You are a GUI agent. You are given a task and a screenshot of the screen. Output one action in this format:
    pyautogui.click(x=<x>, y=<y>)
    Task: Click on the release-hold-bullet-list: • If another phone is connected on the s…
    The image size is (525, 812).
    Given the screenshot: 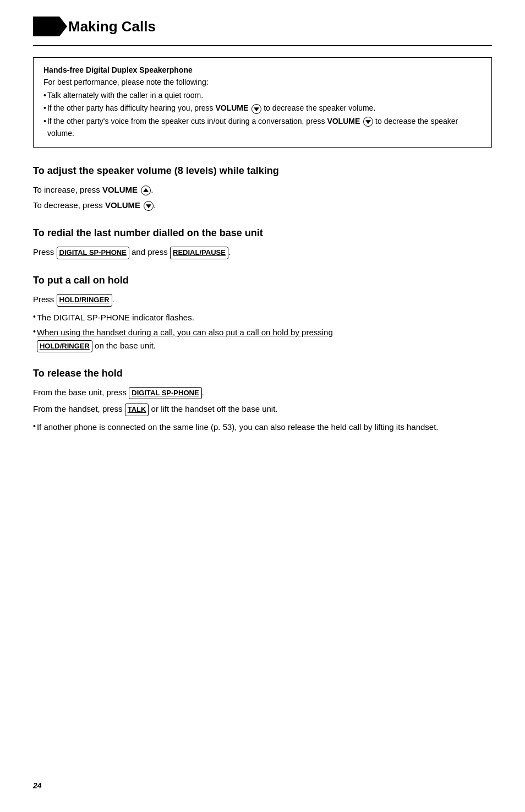 What is the action you would take?
    pyautogui.click(x=262, y=427)
    